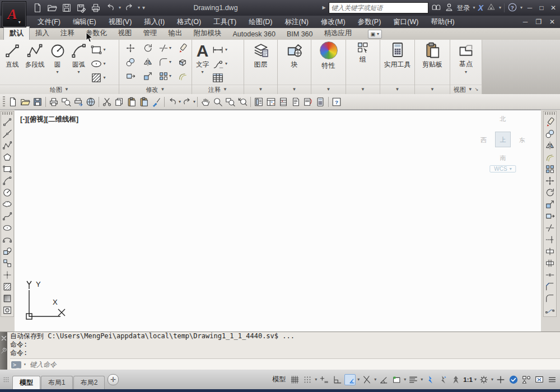 This screenshot has width=560, height=392. What do you see at coordinates (183, 48) in the screenshot?
I see `erase-tool-button` at bounding box center [183, 48].